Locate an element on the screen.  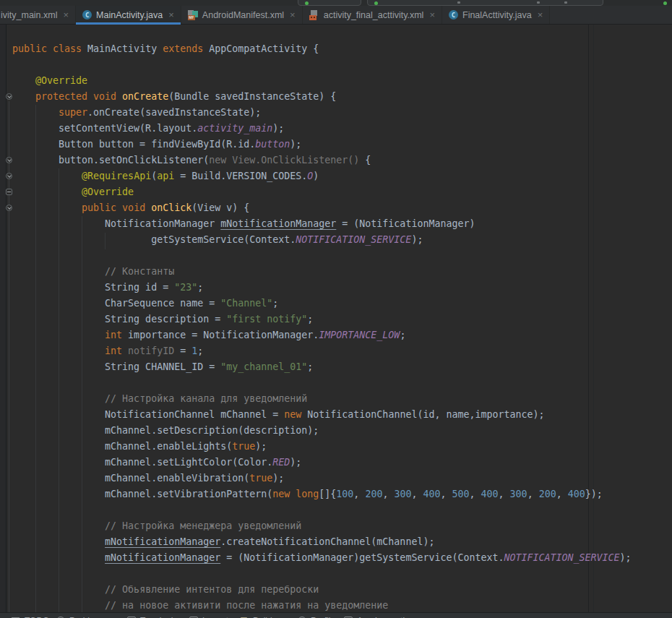
code-line: mChannel.enableLights(true); is located at coordinates (322, 447).